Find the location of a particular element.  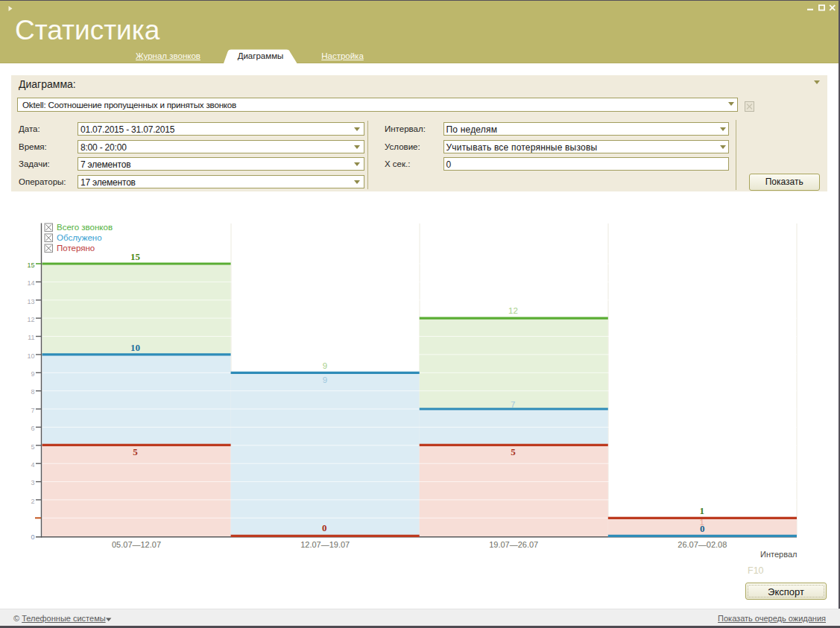

svg-text: 05.07—12.07 is located at coordinates (136, 545).